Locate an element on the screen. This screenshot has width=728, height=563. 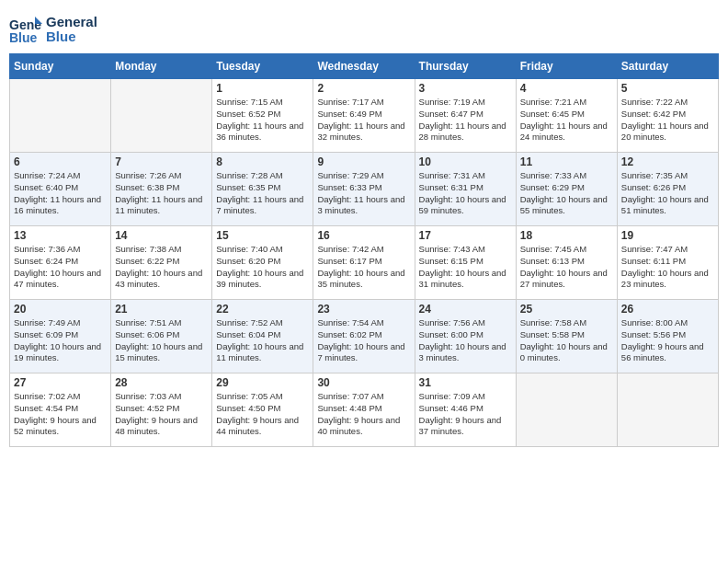
calendar-week-5: 27Sunrise: 7:02 AM Sunset: 4:54 PM Dayli… is located at coordinates (364, 410).